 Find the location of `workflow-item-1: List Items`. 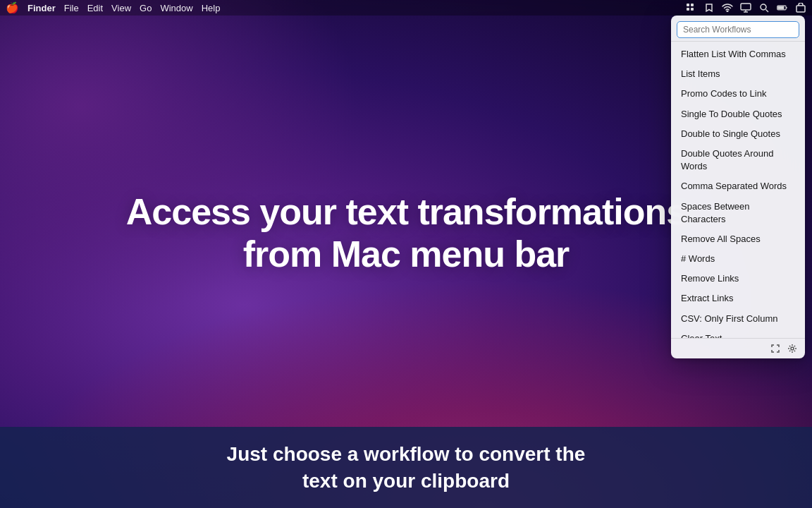

workflow-item-1: List Items is located at coordinates (738, 74).